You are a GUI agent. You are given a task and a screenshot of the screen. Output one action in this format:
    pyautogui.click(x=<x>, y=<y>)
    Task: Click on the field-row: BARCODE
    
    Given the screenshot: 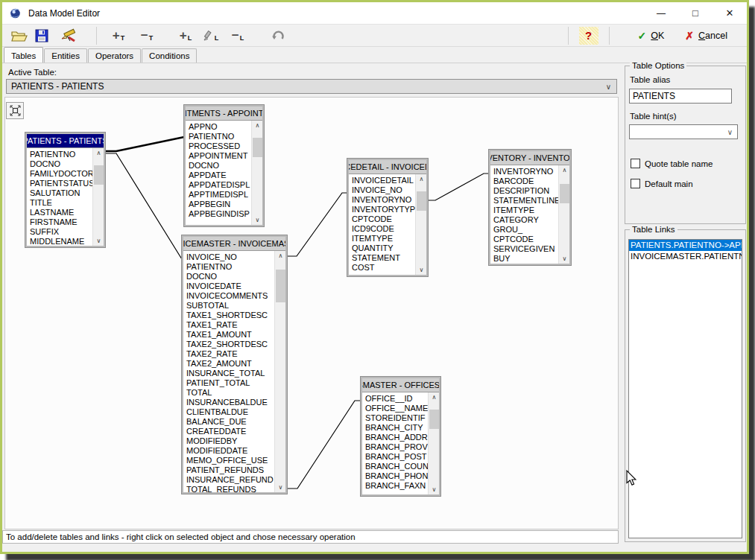 What is the action you would take?
    pyautogui.click(x=526, y=182)
    